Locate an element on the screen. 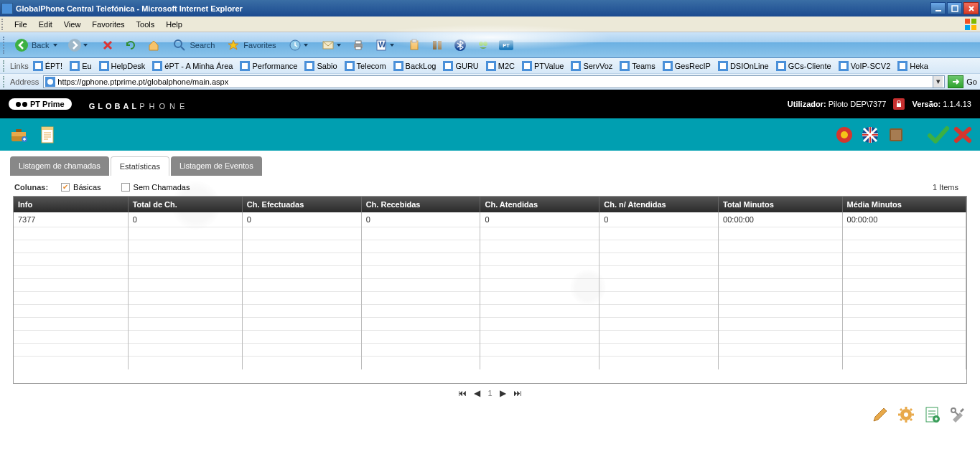 Image resolution: width=980 pixels, height=467 pixels. home-button is located at coordinates (154, 45).